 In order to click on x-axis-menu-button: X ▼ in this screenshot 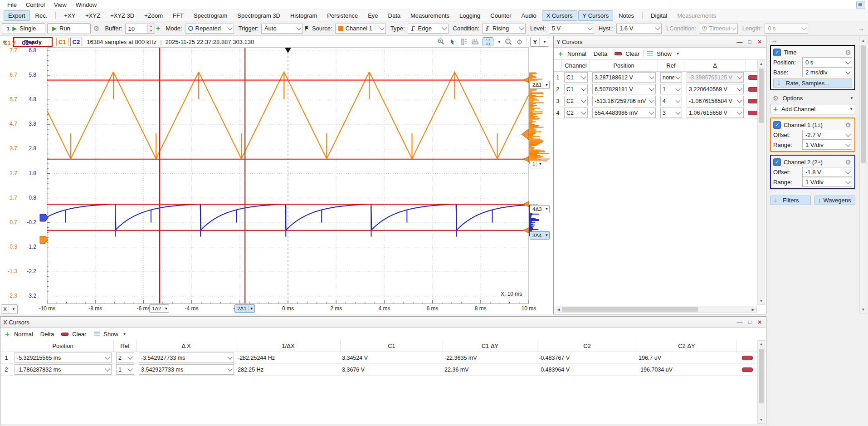, I will do `click(9, 309)`.